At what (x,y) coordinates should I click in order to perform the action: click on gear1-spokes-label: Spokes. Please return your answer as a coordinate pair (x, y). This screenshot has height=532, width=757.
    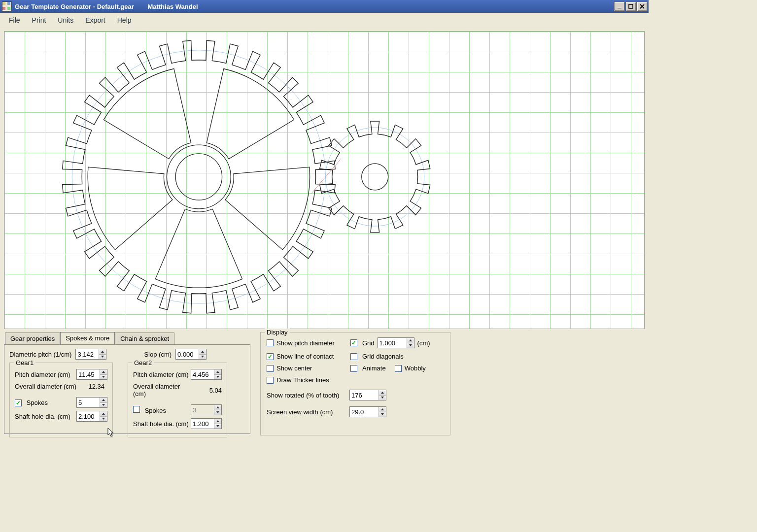
    Looking at the image, I should click on (37, 403).